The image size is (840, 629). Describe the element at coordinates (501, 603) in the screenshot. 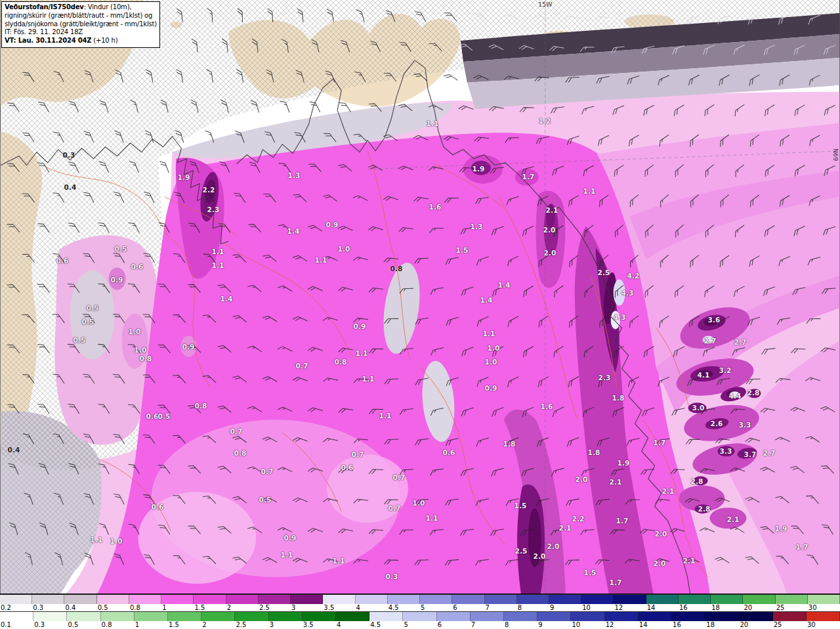

I see `scale-cell-snow-7: 7` at that location.